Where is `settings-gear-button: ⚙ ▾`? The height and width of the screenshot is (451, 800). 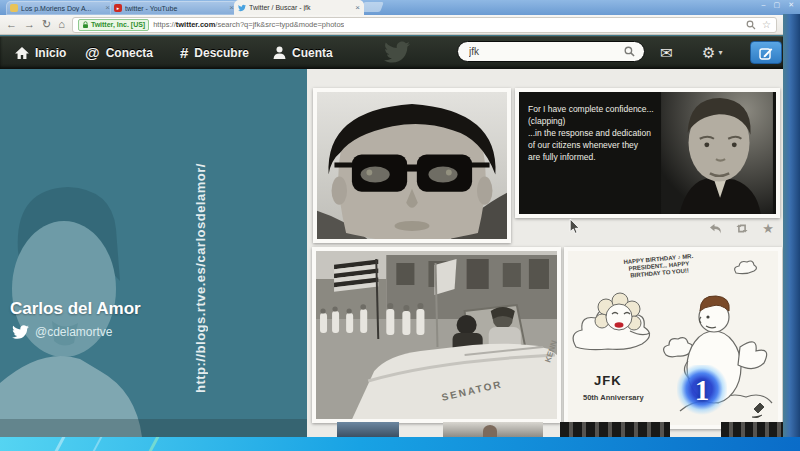
settings-gear-button: ⚙ ▾ is located at coordinates (712, 52).